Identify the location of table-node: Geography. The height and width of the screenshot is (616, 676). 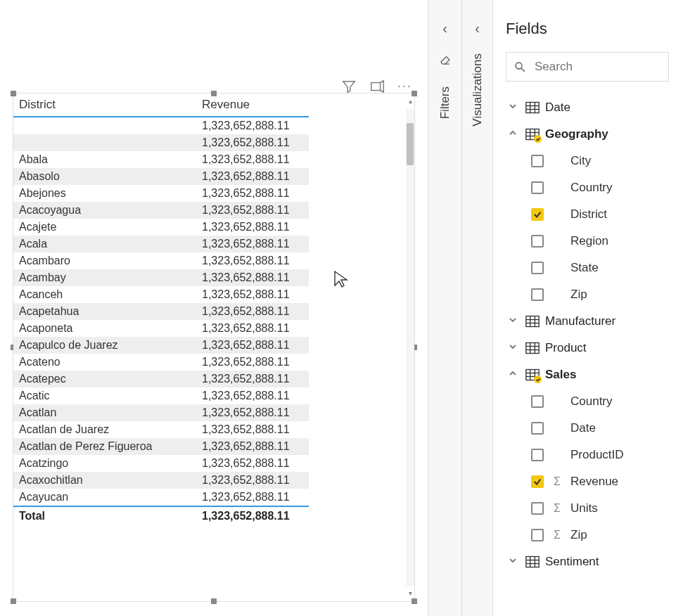
(591, 134).